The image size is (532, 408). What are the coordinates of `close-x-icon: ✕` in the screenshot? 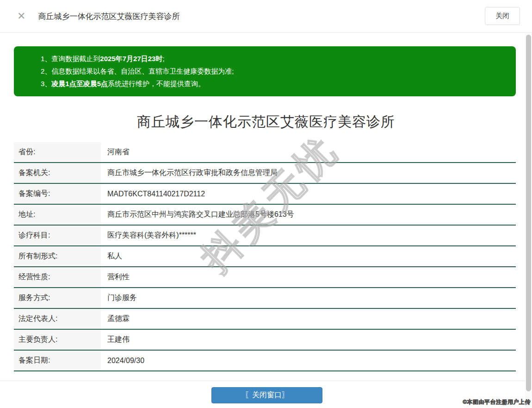 It's located at (21, 16).